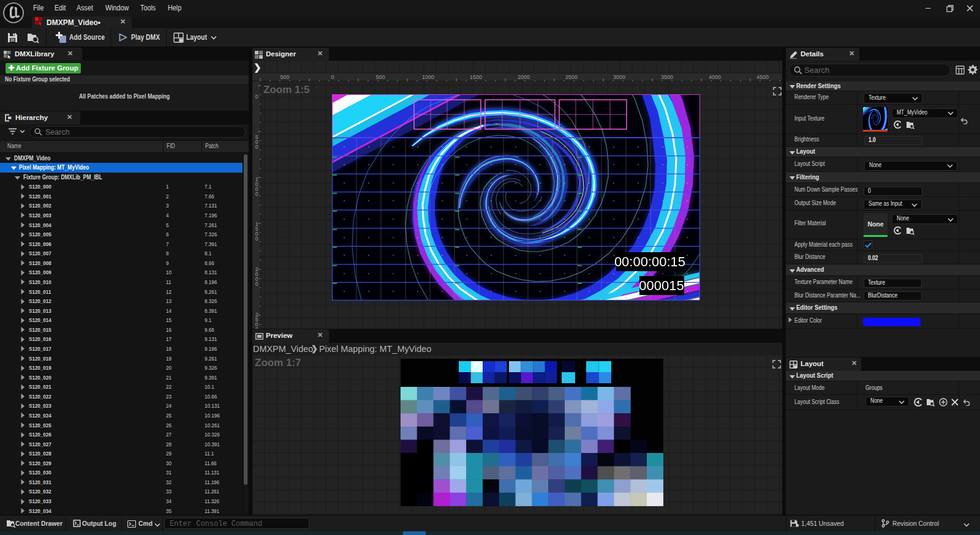 Image resolution: width=980 pixels, height=535 pixels. I want to click on svg-text: 4000, so click(715, 77).